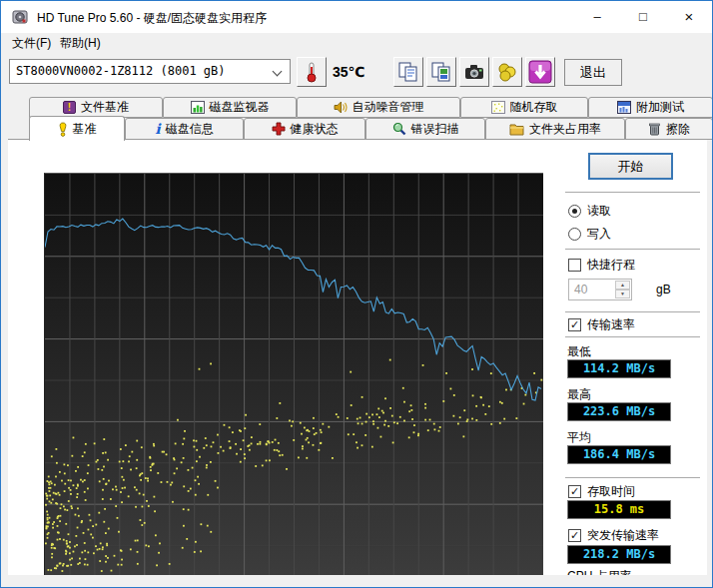  I want to click on tab-disk-monitor: 磁盘监视器, so click(230, 108).